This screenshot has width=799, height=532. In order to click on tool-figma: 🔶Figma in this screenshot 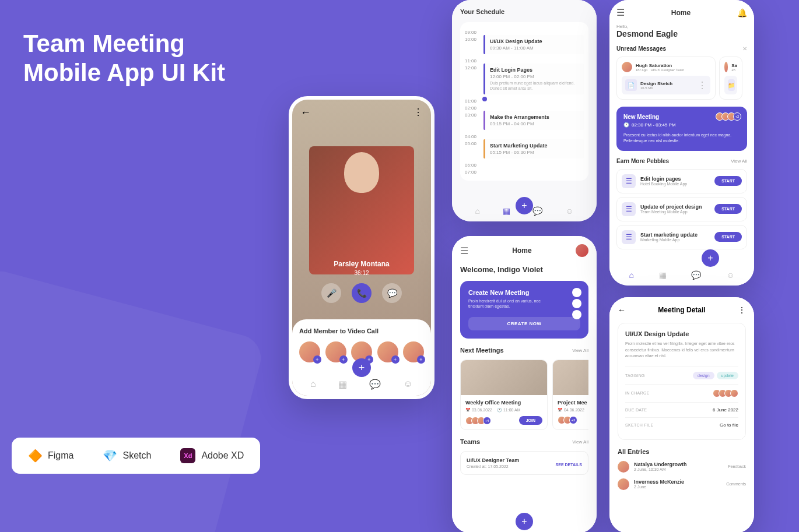, I will do `click(51, 456)`.